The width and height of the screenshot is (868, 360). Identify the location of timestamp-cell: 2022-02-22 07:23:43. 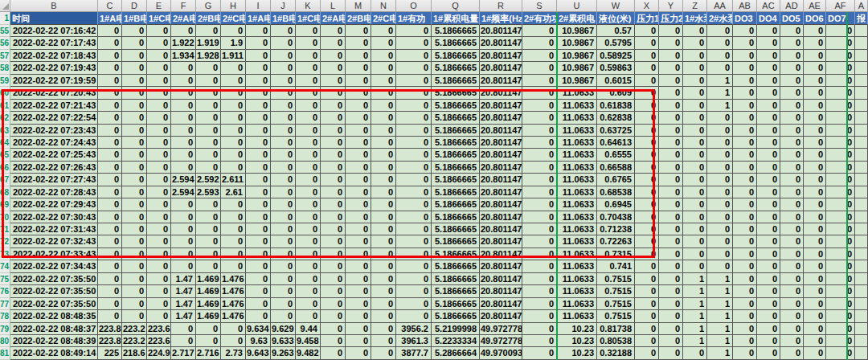
(55, 130).